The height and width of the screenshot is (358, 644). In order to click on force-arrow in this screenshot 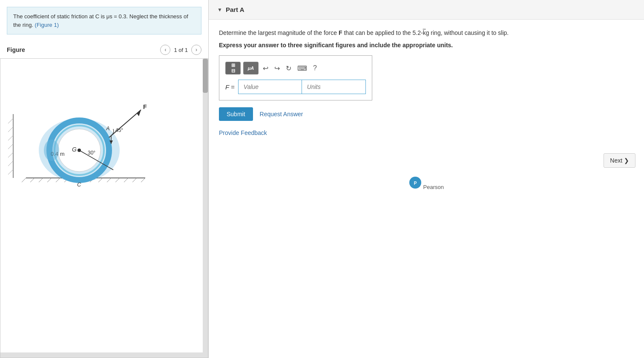, I will do `click(139, 113)`.